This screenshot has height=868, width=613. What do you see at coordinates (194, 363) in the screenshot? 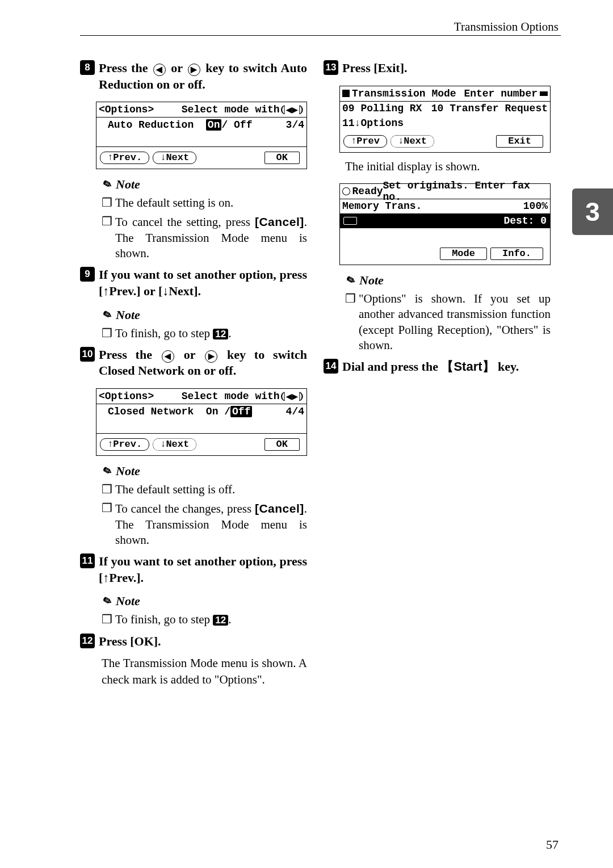
I see `step-10: 10 Press the ◀ or ▶ key to switch Closed…` at bounding box center [194, 363].